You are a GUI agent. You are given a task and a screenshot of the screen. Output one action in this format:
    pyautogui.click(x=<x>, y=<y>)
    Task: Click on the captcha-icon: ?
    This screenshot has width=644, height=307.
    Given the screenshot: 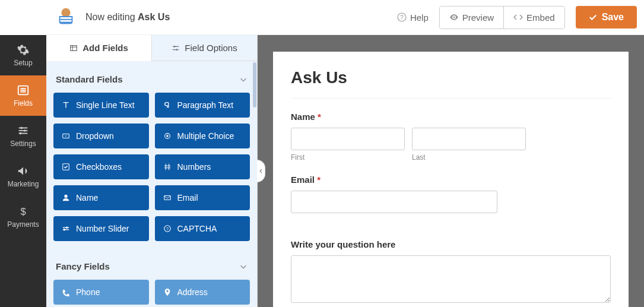 What is the action you would take?
    pyautogui.click(x=167, y=229)
    